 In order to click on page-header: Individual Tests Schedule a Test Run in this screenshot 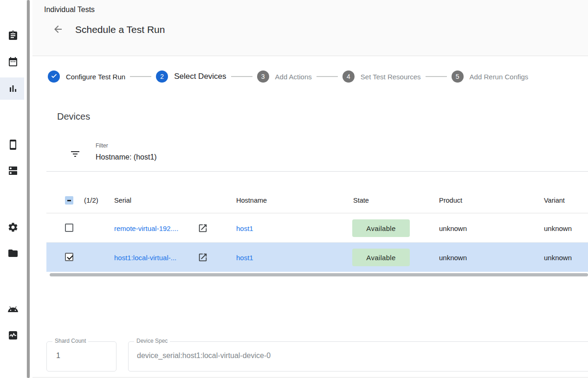, I will do `click(310, 28)`.